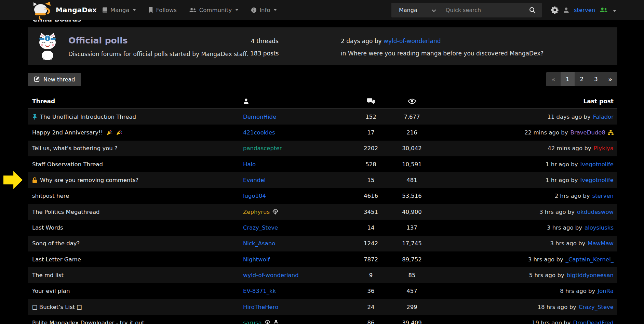 This screenshot has width=644, height=324. What do you see at coordinates (323, 132) in the screenshot?
I see `thread-row: Happy 2nd Anniversary!!421cookies1721622…` at bounding box center [323, 132].